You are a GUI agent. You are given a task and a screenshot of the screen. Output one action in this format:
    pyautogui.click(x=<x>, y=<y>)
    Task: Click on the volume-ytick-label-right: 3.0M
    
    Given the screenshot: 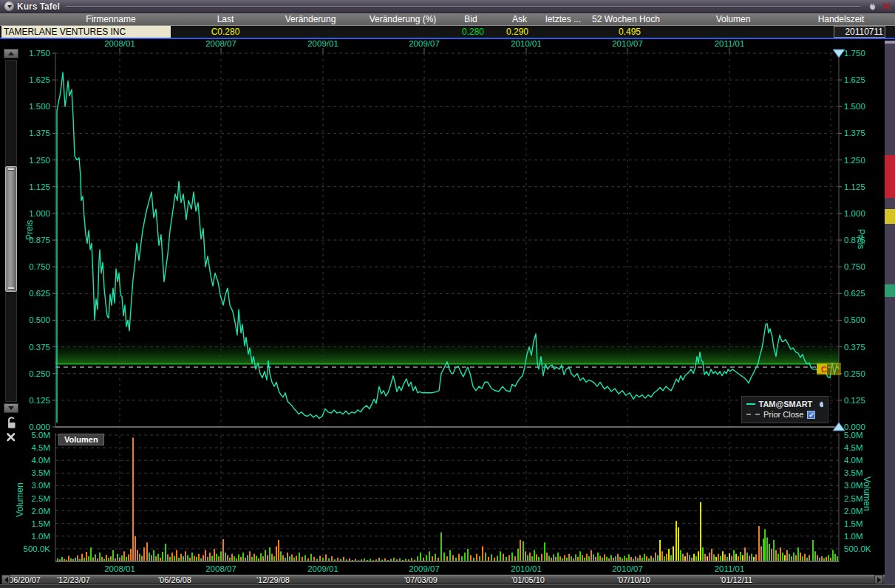 What is the action you would take?
    pyautogui.click(x=854, y=485)
    